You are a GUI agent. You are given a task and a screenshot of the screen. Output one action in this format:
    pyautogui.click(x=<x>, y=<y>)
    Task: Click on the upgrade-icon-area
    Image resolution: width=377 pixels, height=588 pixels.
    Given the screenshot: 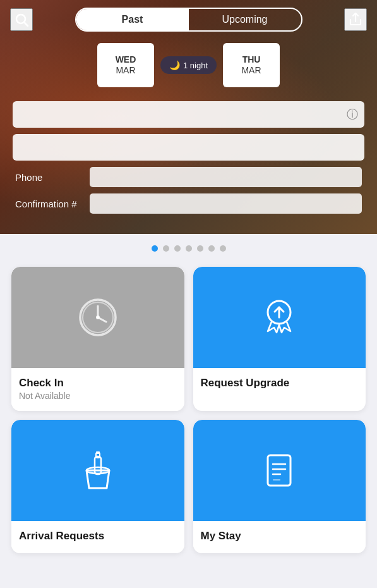 What is the action you would take?
    pyautogui.click(x=280, y=317)
    